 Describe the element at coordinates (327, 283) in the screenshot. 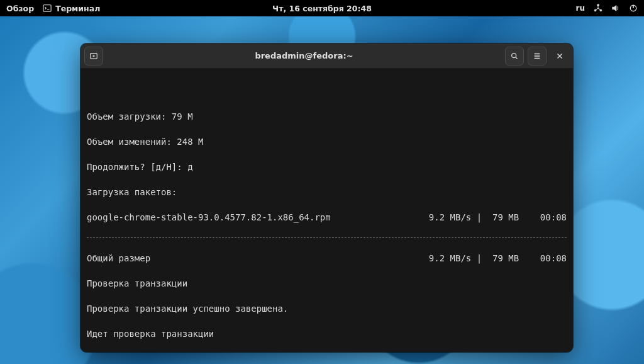

I see `term-line: Проверка транзакции` at that location.